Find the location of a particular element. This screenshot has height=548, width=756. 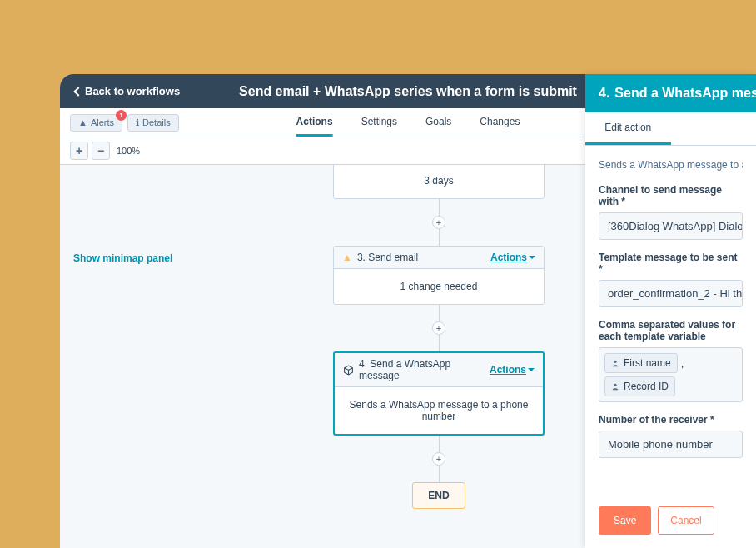

channel-label: Channel to send message with * is located at coordinates (671, 196).